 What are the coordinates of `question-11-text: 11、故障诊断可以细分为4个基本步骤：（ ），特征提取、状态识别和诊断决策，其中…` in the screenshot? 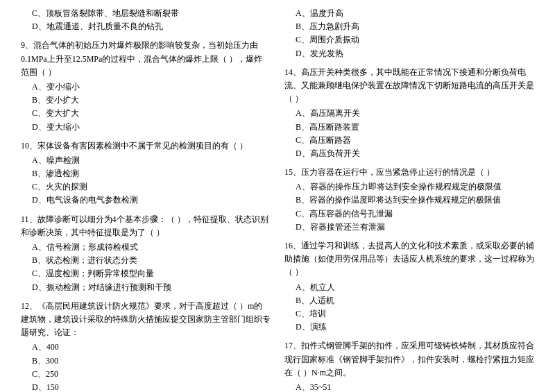 It's located at (146, 226).